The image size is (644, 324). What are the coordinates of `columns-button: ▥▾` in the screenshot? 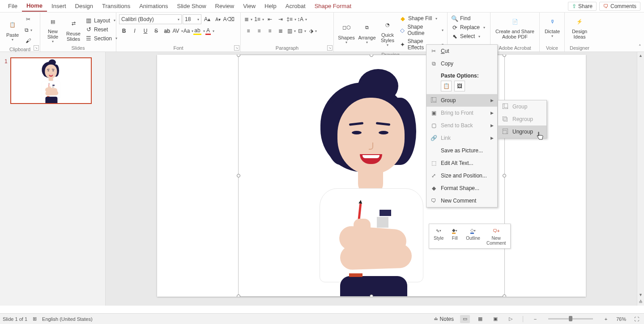 It's located at (291, 31).